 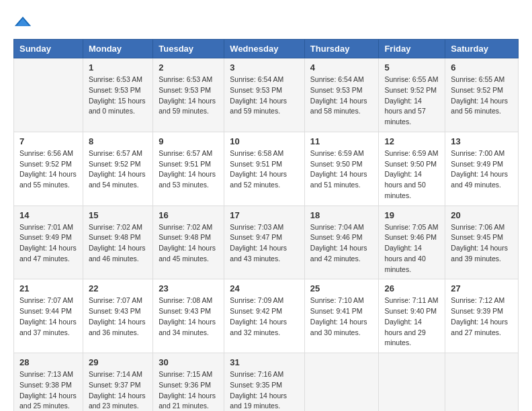 What do you see at coordinates (118, 49) in the screenshot?
I see `header-day: Monday` at bounding box center [118, 49].